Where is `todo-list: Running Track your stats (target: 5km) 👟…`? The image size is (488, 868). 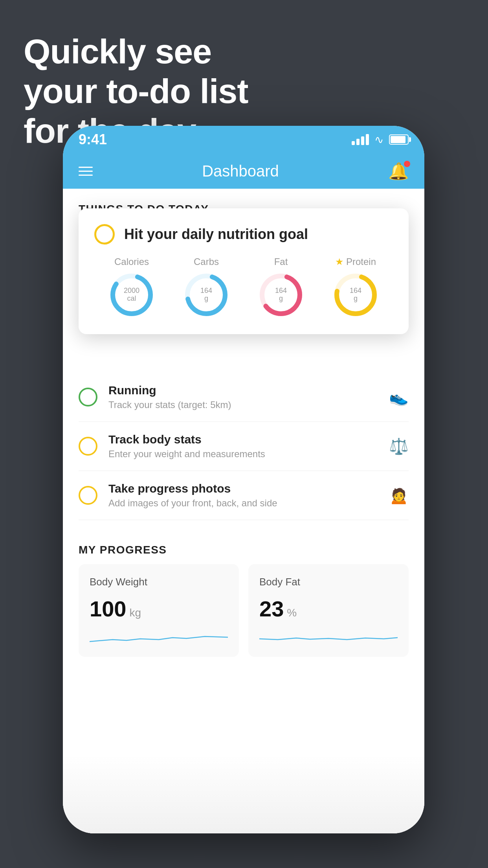
todo-list: Running Track your stats (target: 5km) 👟… is located at coordinates (244, 447).